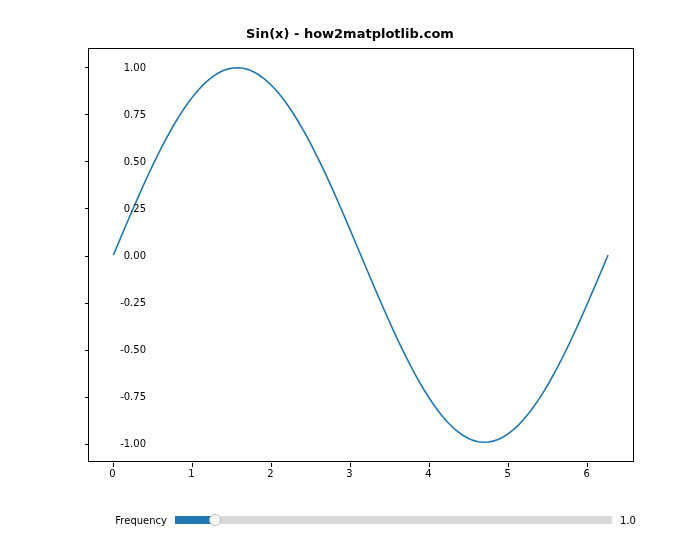 Image resolution: width=700 pixels, height=560 pixels. I want to click on frequency-slider: Frequency 1.0, so click(394, 520).